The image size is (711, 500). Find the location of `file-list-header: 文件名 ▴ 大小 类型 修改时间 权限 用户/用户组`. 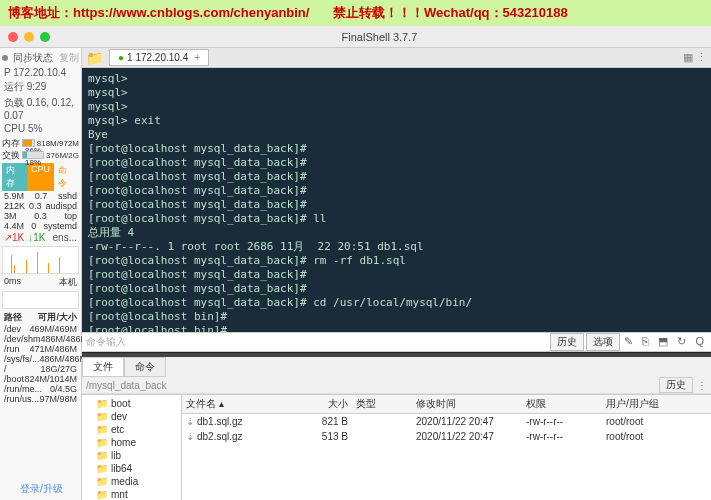

file-list-header: 文件名 ▴ 大小 类型 修改时间 权限 用户/用户组 is located at coordinates (446, 404).